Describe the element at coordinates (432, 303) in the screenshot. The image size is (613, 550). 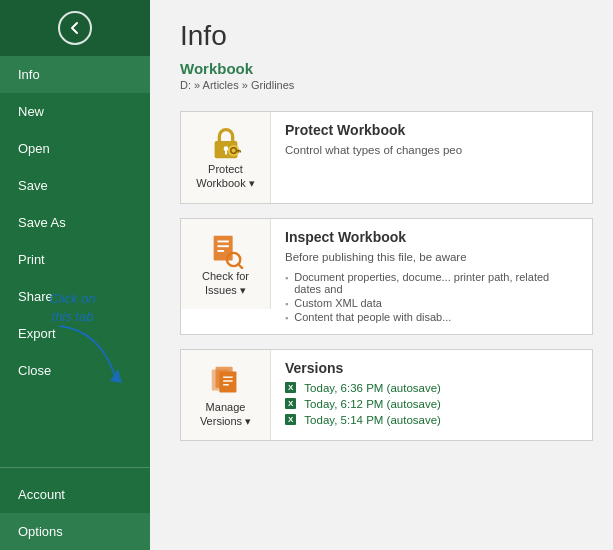
I see `list-item: Custom XML data` at that location.